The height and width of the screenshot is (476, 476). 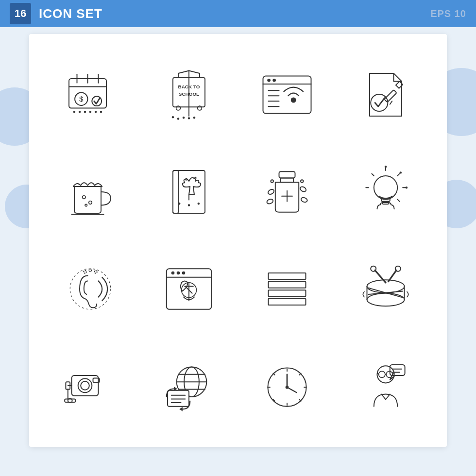 I want to click on back-to-school-icon: BACK TO SCHOOL, so click(x=189, y=95).